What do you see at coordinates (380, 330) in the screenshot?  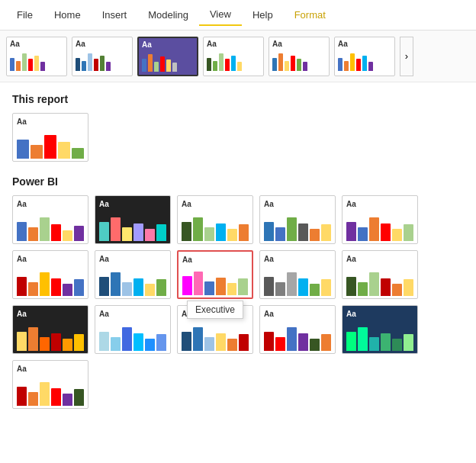 I see `theme-thumbnail-pbi15: Aa` at bounding box center [380, 330].